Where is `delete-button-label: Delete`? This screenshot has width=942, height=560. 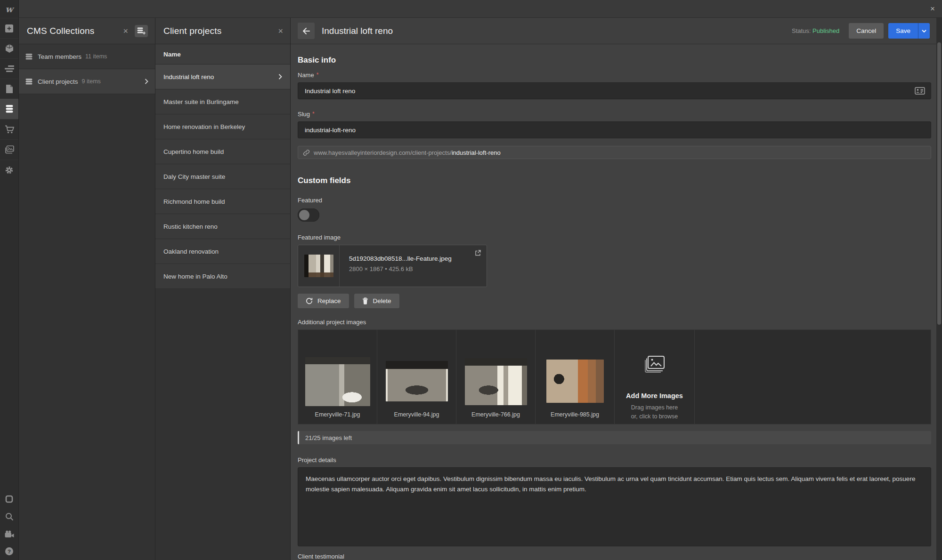 delete-button-label: Delete is located at coordinates (382, 301).